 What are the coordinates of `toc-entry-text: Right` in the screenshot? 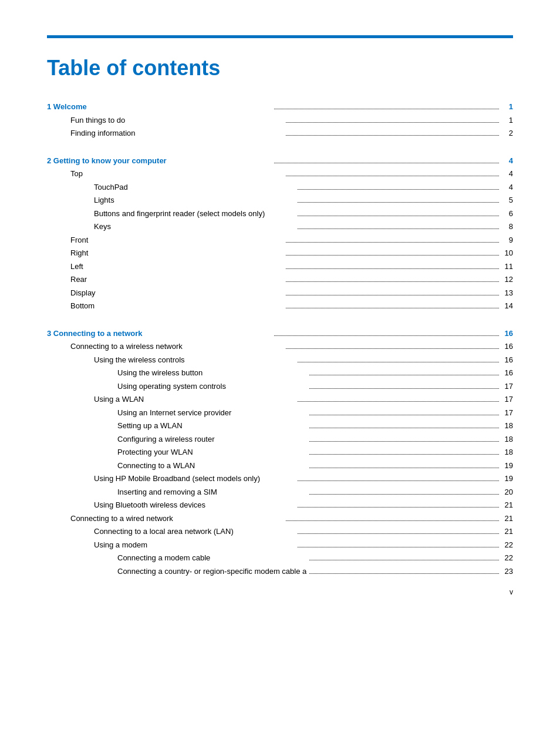 It's located at (166, 253).